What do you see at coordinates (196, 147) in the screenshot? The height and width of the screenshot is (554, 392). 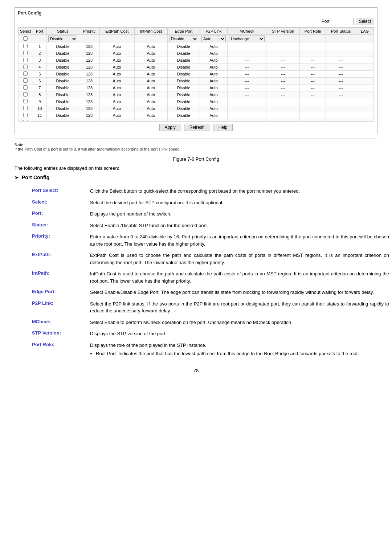 I see `note-section: Note: If the Path Cost of a port is set …` at bounding box center [196, 147].